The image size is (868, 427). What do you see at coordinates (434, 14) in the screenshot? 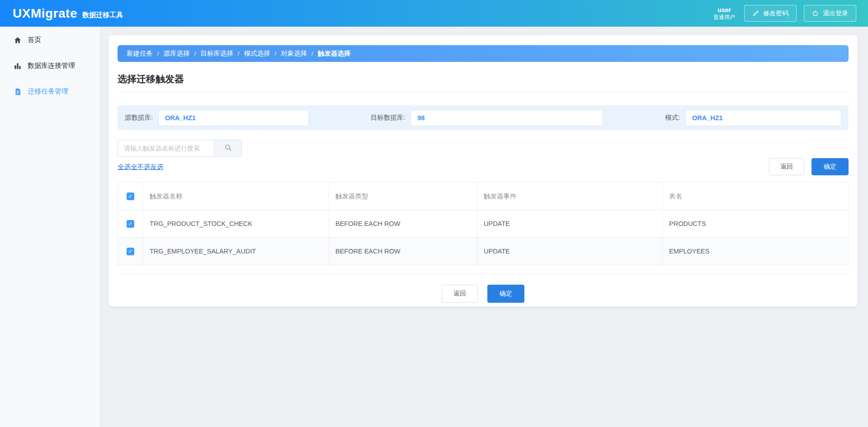
I see `app-header: UXMigrate 数据迁移工具 user 普通用户 修改密码 退出登录` at bounding box center [434, 14].